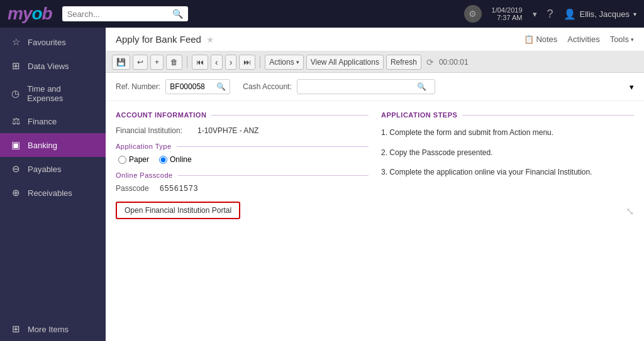 The image size is (644, 341). Describe the element at coordinates (242, 146) in the screenshot. I see `application-type-title: Application Type` at that location.